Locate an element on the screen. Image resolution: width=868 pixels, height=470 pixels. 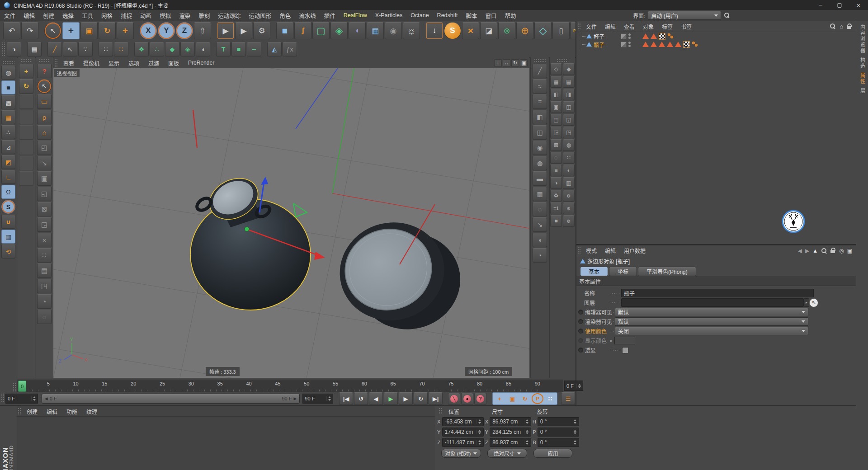
render-door-icon: ◪ is located at coordinates (489, 31).